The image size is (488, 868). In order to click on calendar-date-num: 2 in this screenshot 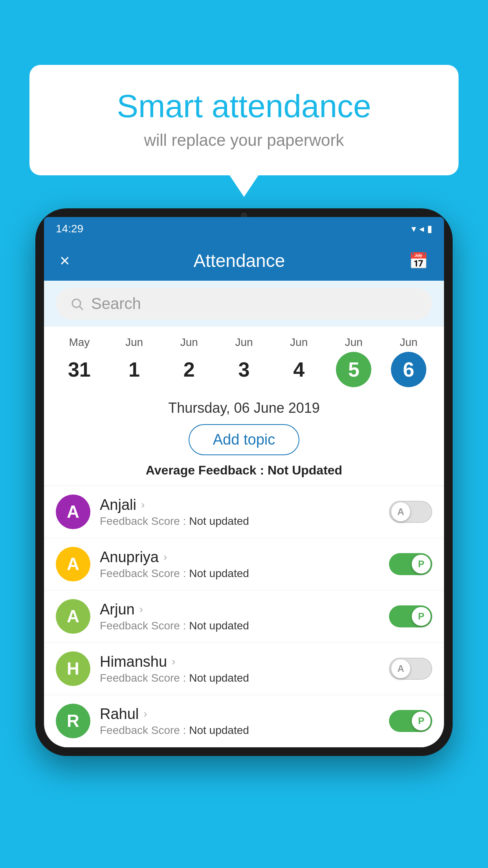, I will do `click(189, 370)`.